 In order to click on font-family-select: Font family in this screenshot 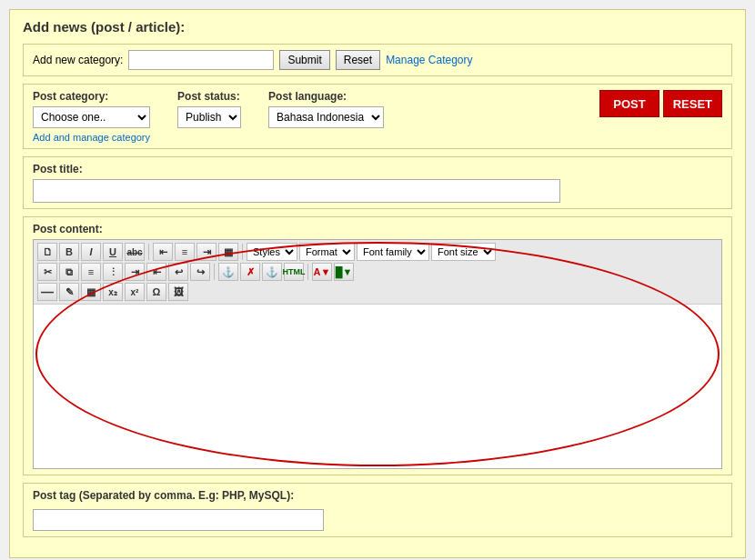, I will do `click(393, 252)`.